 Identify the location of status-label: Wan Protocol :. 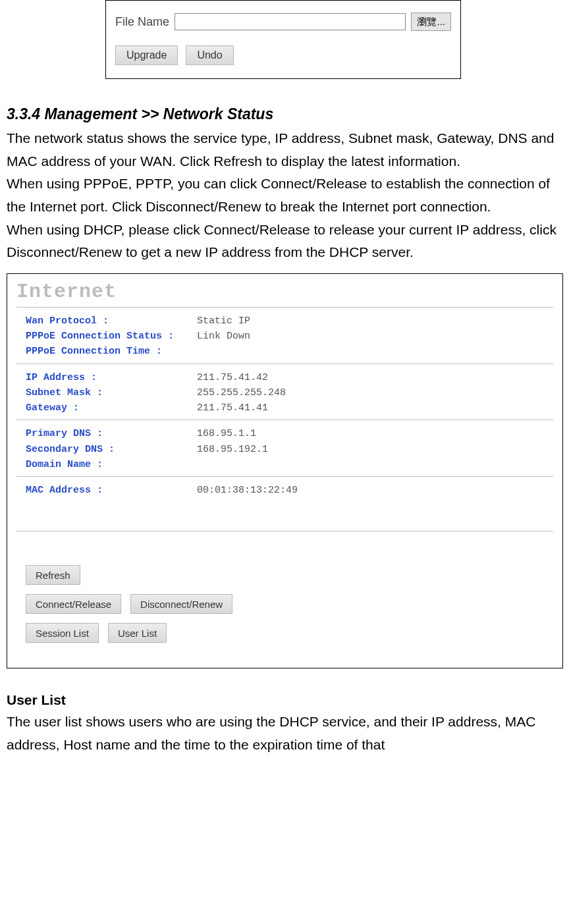
(111, 321).